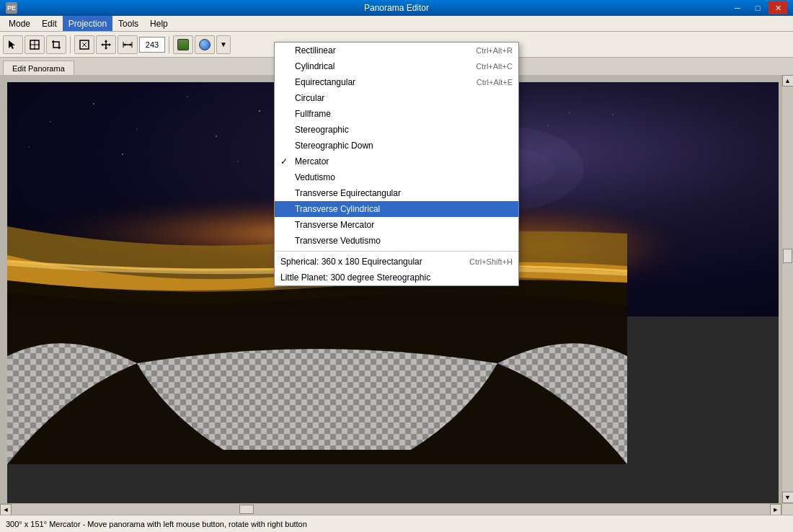  I want to click on scroll-down-button: ▼, so click(788, 497).